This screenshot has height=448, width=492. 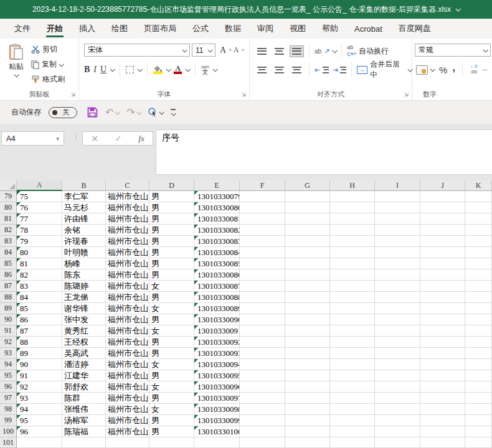 I want to click on cell-C98: 福州市仓山, so click(x=128, y=409).